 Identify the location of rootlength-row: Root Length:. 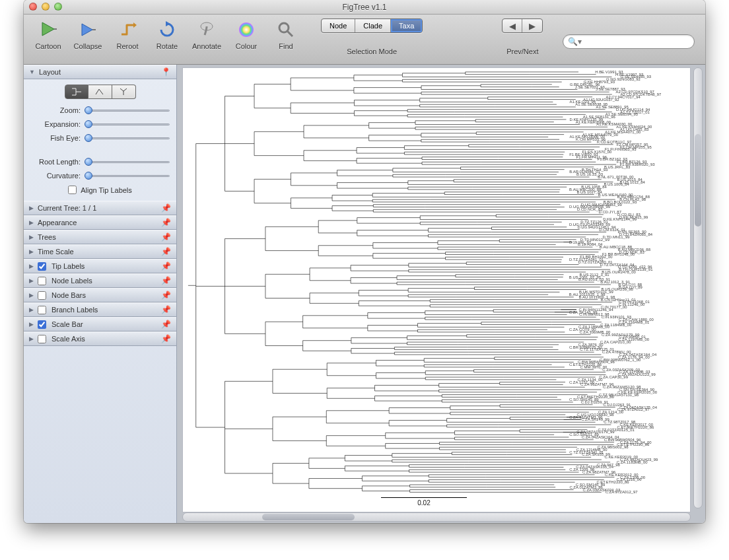
(100, 162).